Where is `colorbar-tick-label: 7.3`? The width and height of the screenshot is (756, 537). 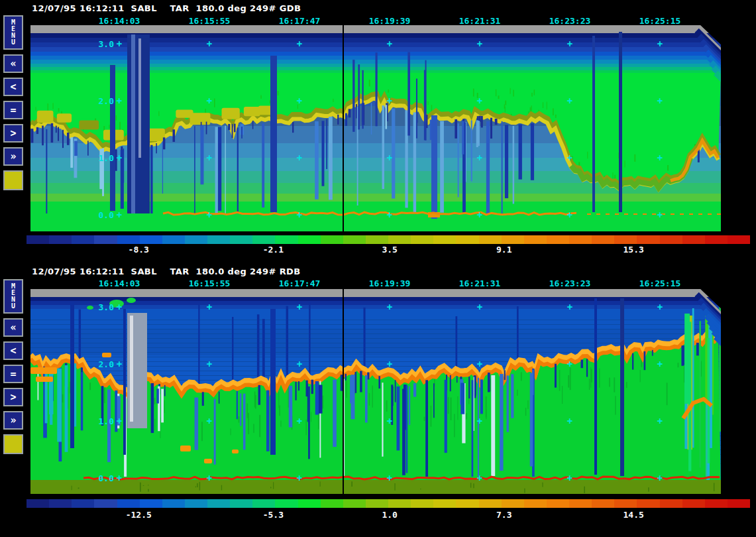
colorbar-tick-label: 7.3 is located at coordinates (504, 514).